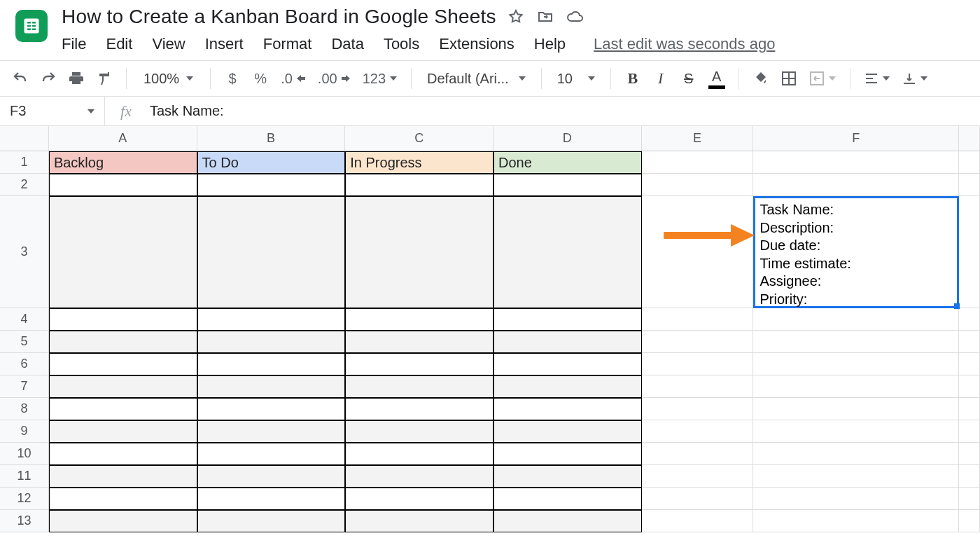  Describe the element at coordinates (698, 521) in the screenshot. I see `cell-E13` at that location.